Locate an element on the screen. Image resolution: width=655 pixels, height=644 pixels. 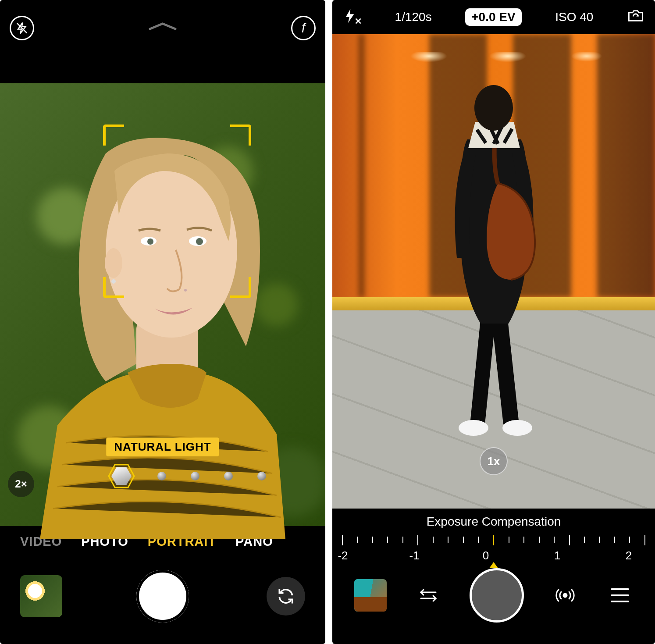
iso-value: ISO 40 is located at coordinates (574, 17).